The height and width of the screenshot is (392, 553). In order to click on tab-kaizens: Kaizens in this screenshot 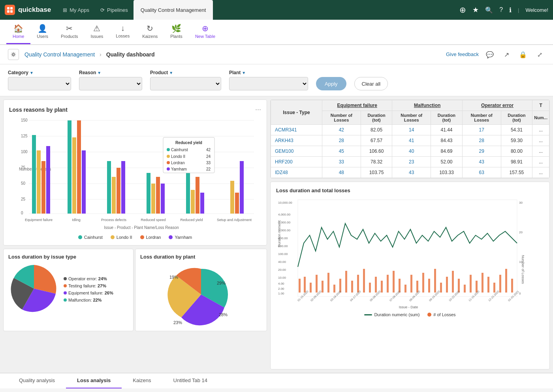, I will do `click(142, 381)`.